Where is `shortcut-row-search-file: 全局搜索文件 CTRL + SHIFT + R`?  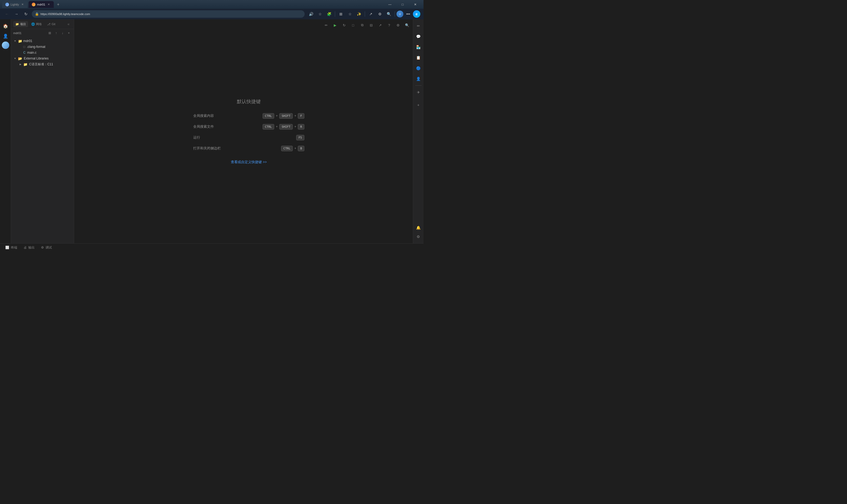 shortcut-row-search-file: 全局搜索文件 CTRL + SHIFT + R is located at coordinates (249, 127).